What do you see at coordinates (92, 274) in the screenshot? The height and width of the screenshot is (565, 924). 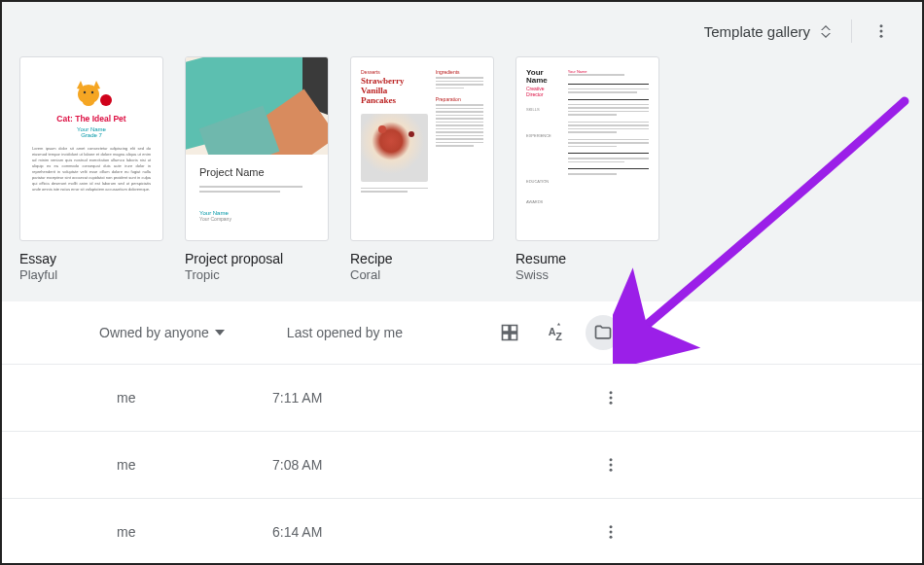 I see `template-subtitle: Playful` at bounding box center [92, 274].